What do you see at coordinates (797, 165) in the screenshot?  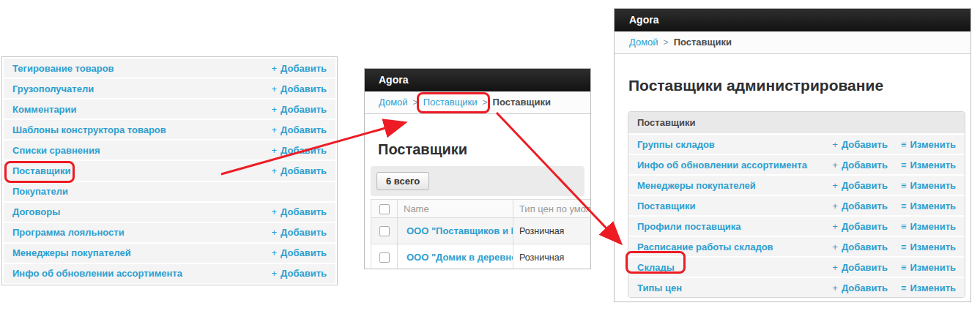 I see `table-row: Инфо об обновлении ассортимента +Добавит…` at bounding box center [797, 165].